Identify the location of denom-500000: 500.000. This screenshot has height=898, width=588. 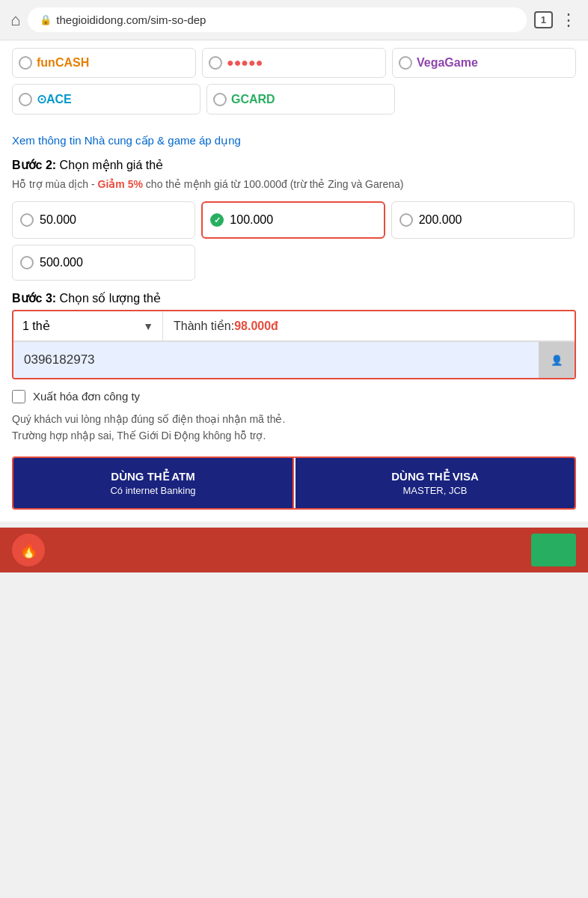
(103, 263).